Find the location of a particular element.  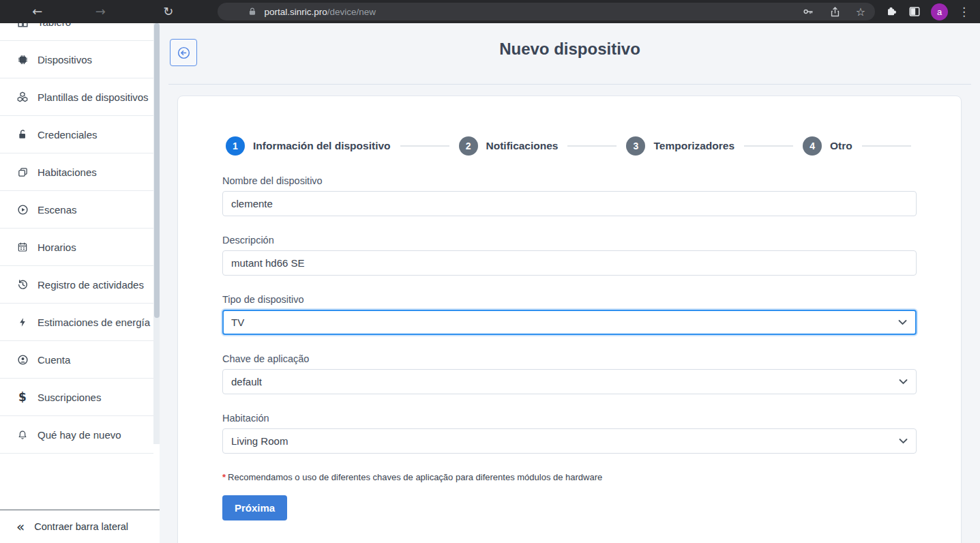

room-select: Living Room is located at coordinates (569, 441).